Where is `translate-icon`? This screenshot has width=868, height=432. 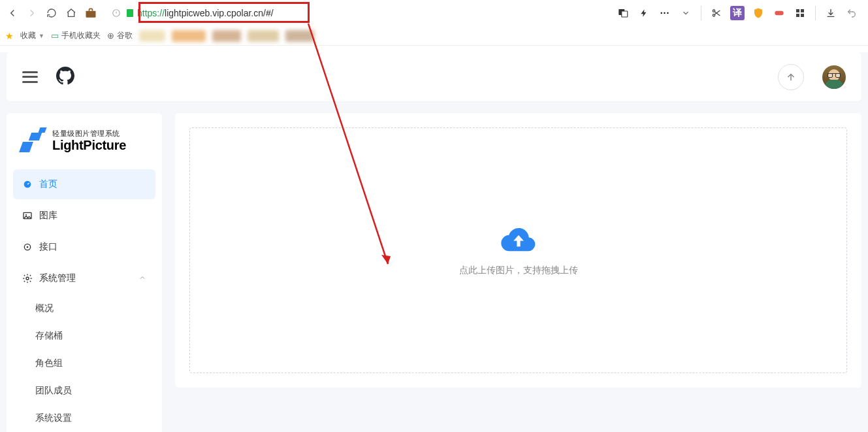 translate-icon is located at coordinates (623, 13).